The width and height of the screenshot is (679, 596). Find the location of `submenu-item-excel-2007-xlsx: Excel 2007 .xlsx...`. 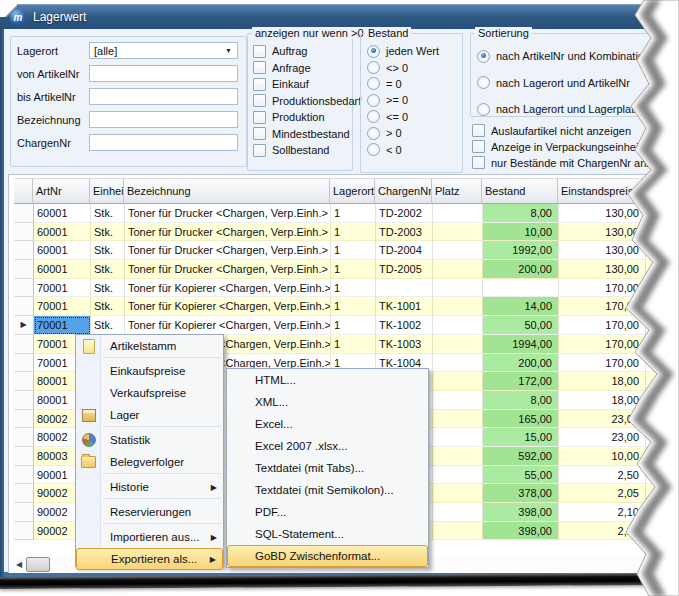

submenu-item-excel-2007-xlsx: Excel 2007 .xlsx... is located at coordinates (328, 446).